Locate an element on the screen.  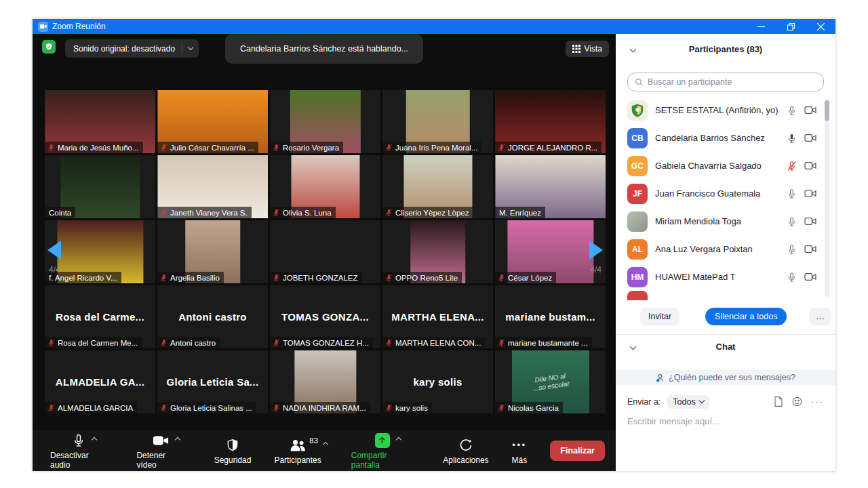
emoji-icon is located at coordinates (797, 401).